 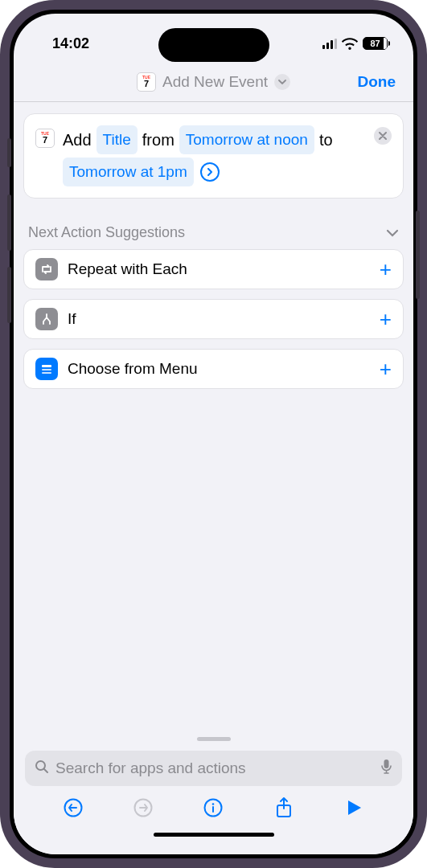 I want to click on suggestions-title: Next Action Suggestions, so click(x=106, y=233).